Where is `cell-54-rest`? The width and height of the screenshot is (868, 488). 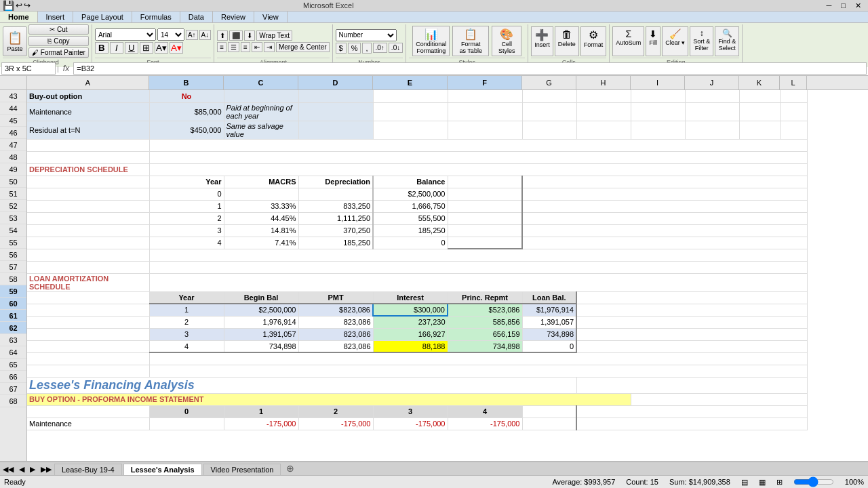
cell-54-rest is located at coordinates (665, 243).